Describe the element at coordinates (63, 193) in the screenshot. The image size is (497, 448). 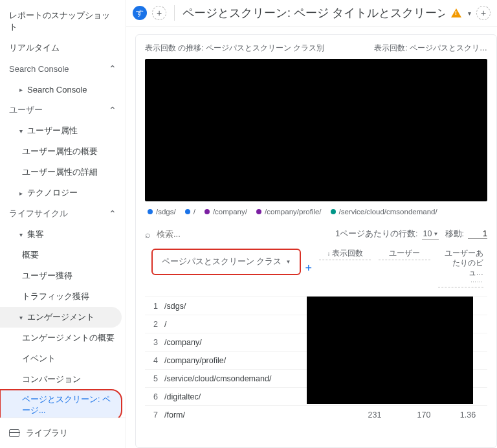
I see `nav-technology: ▸テクノロジー` at that location.